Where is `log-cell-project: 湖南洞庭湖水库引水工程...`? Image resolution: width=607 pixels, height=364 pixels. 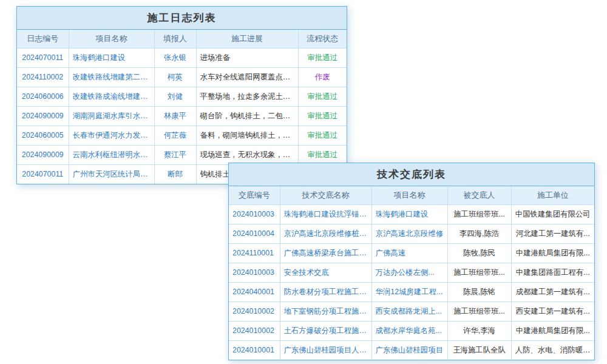
log-cell-project: 湖南洞庭湖水库引水工程... is located at coordinates (112, 116).